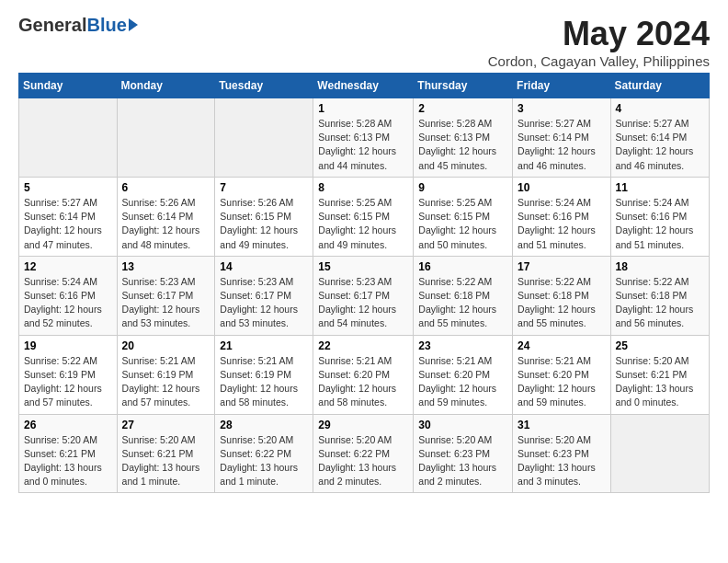 This screenshot has height=563, width=728. I want to click on logo-general: General, so click(52, 26).